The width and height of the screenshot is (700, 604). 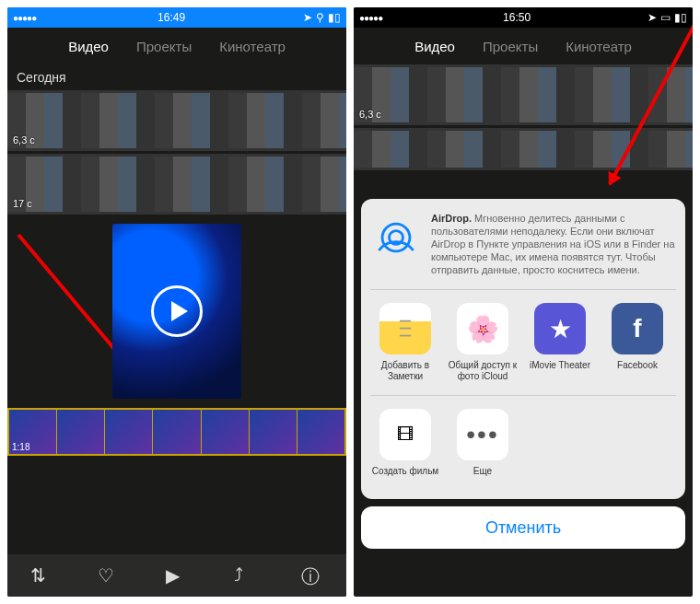 What do you see at coordinates (554, 244) in the screenshot?
I see `airdrop-text: AirDrop. Мгновенно делитесь данными с по…` at bounding box center [554, 244].